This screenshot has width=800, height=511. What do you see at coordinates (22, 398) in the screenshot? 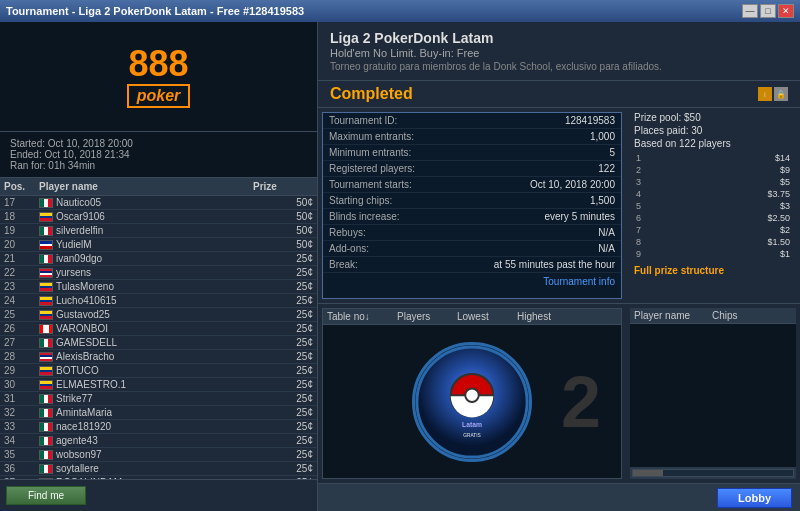
I see `player-pos: 31` at bounding box center [22, 398].